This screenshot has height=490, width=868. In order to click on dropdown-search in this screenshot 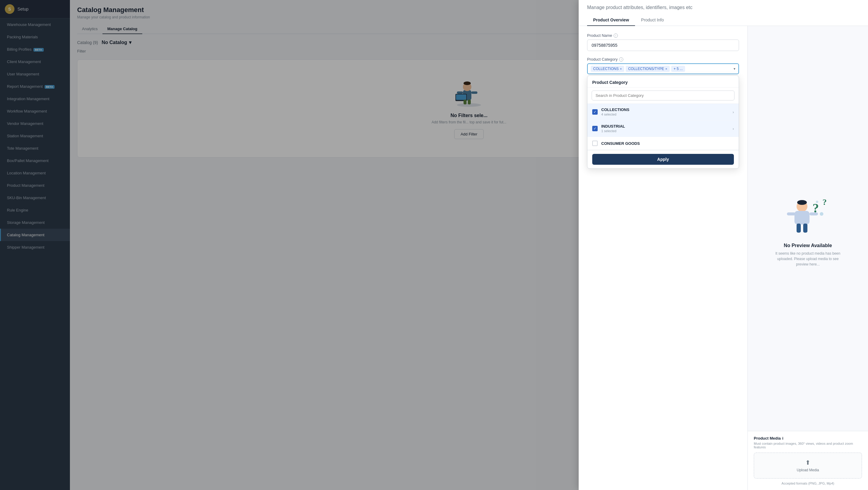, I will do `click(663, 96)`.